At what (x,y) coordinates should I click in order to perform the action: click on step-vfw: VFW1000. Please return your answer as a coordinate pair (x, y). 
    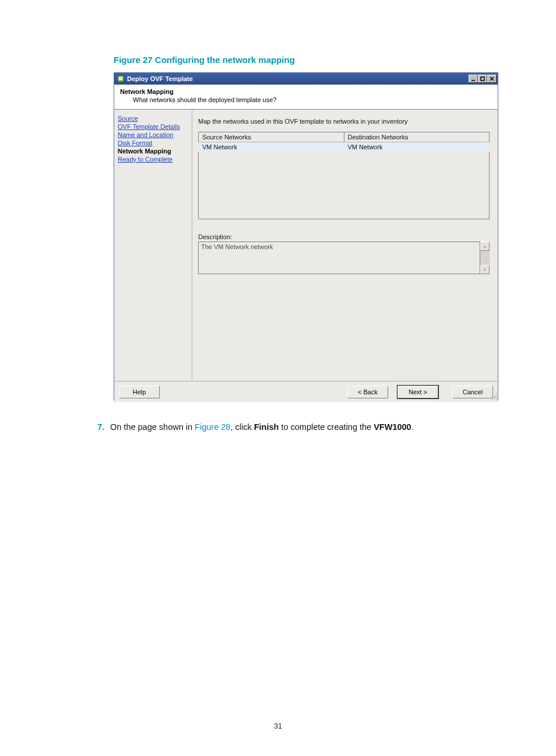
    Looking at the image, I should click on (392, 427).